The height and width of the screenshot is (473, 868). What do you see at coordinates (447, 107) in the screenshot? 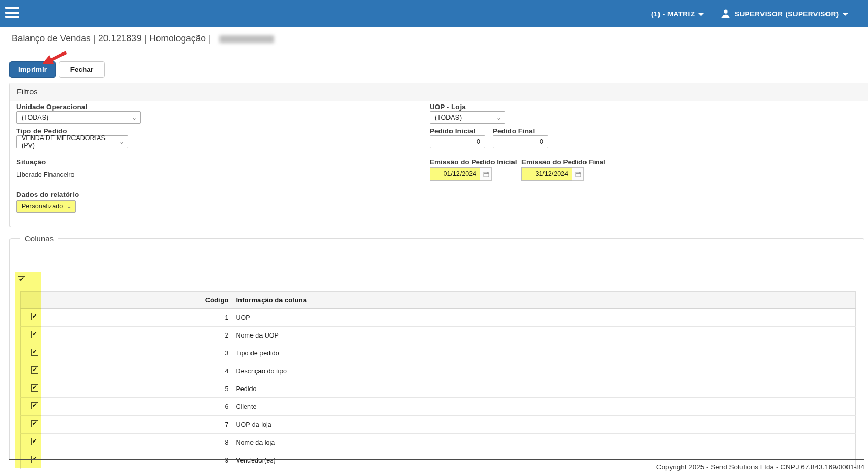
I see `uop-loja-label: UOP - Loja` at bounding box center [447, 107].